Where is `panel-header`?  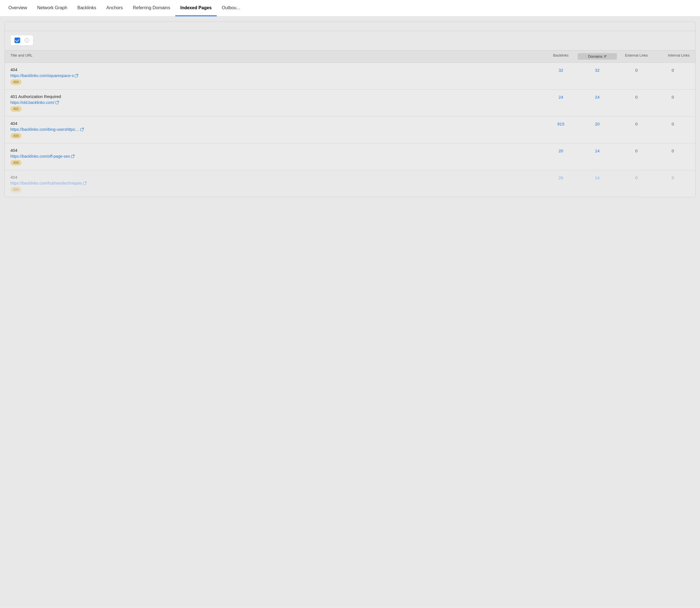
panel-header is located at coordinates (350, 26).